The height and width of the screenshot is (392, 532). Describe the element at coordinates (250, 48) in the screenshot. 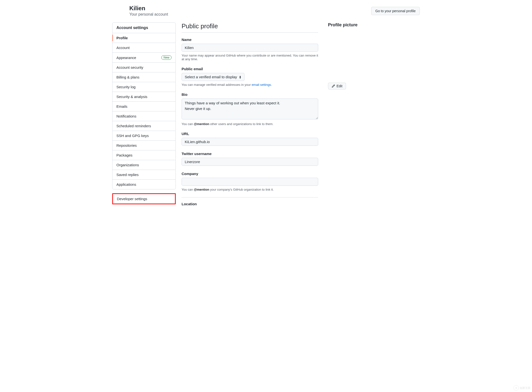

I see `name-input` at that location.